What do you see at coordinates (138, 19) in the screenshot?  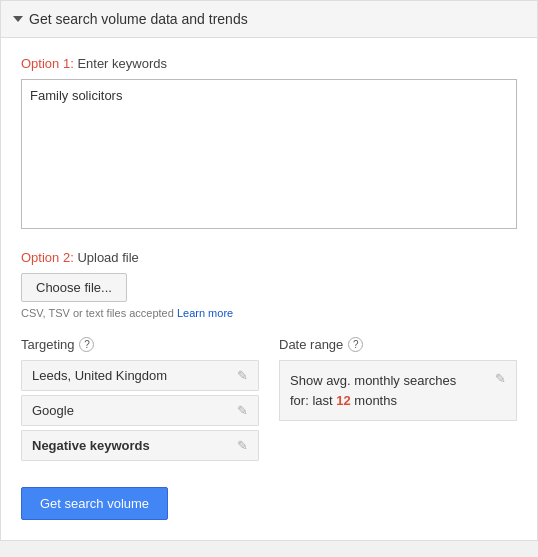 I see `header-title: Get search volume data and trends` at bounding box center [138, 19].